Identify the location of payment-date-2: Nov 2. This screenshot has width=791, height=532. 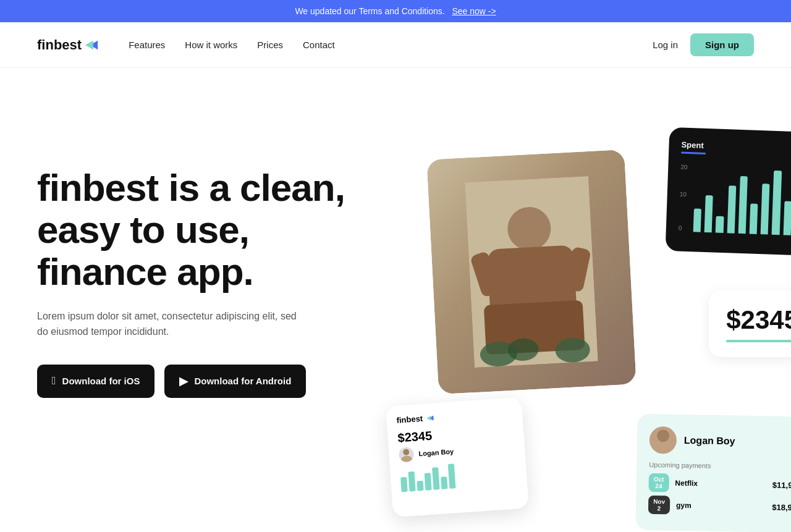
(659, 505).